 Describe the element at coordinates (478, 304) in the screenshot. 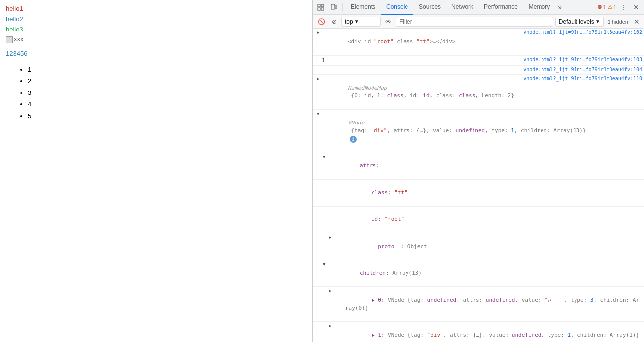

I see `console-row-child-0: ▶ 0: VNode {tag: undefined, attrs: undef…` at that location.